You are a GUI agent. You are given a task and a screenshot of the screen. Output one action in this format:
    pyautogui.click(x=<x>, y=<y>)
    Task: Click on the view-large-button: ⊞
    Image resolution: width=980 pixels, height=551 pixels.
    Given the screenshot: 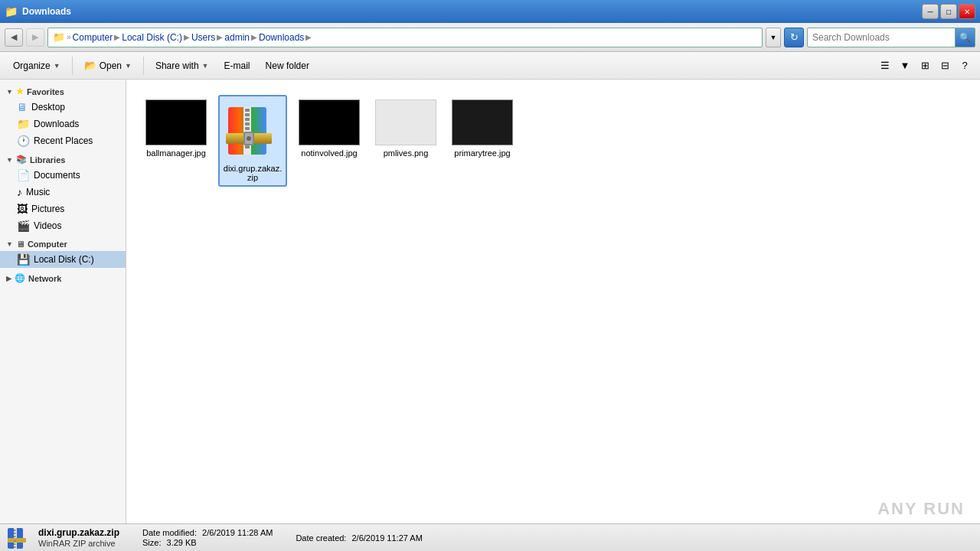 What is the action you would take?
    pyautogui.click(x=925, y=66)
    